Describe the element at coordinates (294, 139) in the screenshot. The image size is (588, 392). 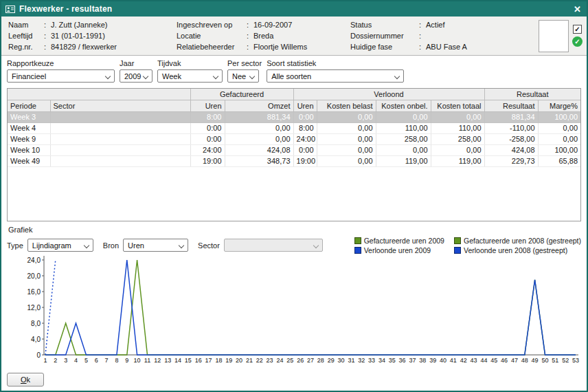
I see `table-row: Week 90:000,0024:000,00258,00258,00-258,…` at that location.